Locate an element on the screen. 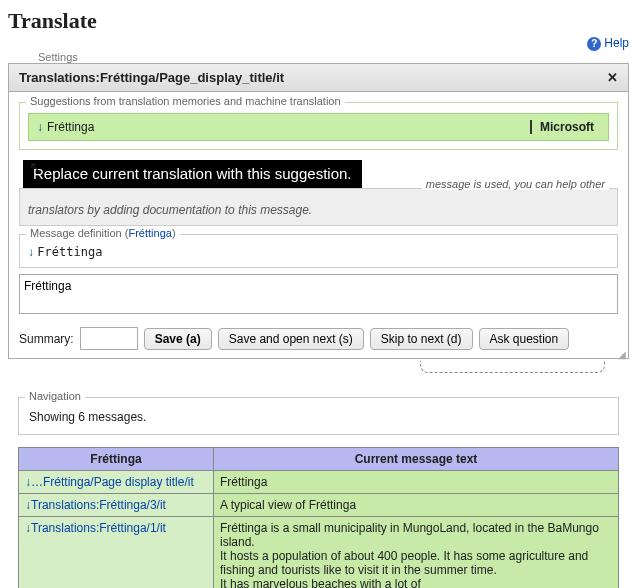  message-key: ↓…Fréttinga/Page display title/it is located at coordinates (116, 482).